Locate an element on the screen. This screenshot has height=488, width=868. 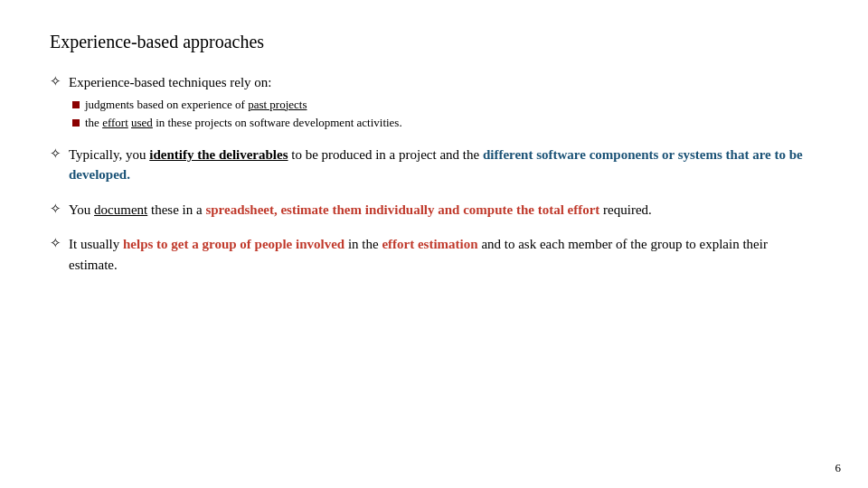
bullet-4: ✧ It usually helps to get a group of peo… is located at coordinates (434, 255).